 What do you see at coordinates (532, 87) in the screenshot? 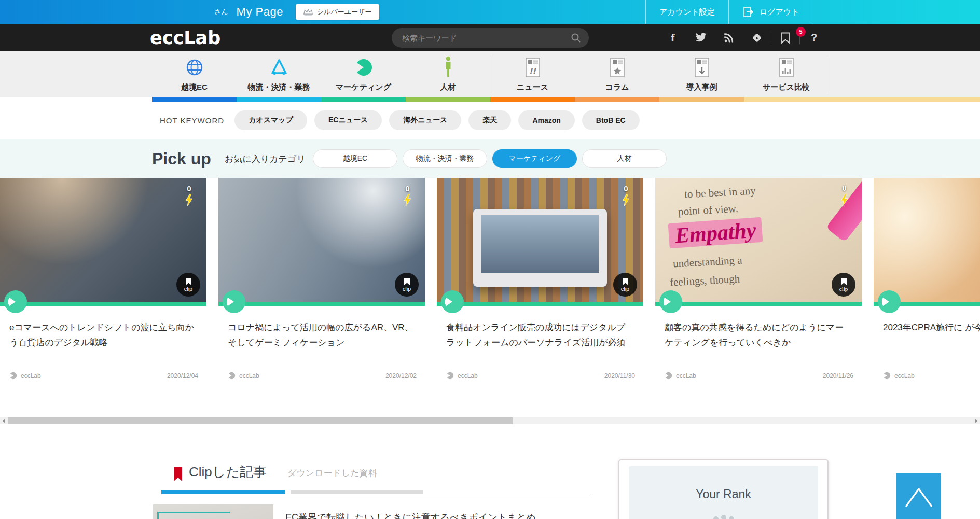
I see `nav-item-label: ニュース` at bounding box center [532, 87].